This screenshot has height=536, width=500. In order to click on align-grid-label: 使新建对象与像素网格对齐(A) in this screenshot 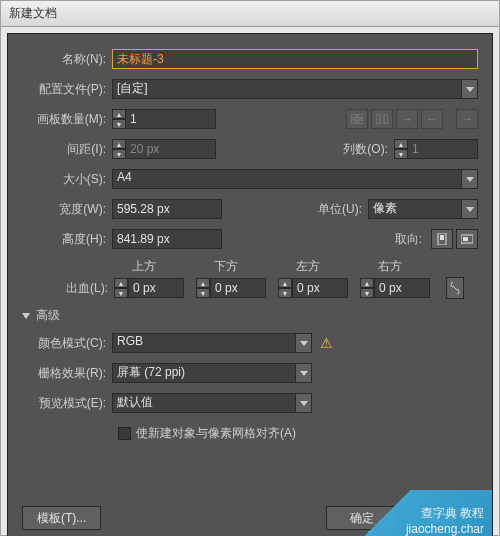, I will do `click(216, 434)`.